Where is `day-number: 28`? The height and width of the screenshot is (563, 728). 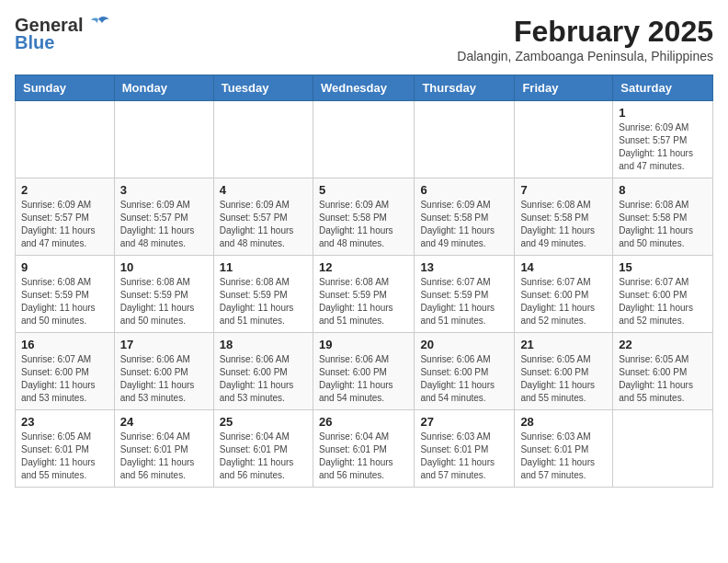 day-number: 28 is located at coordinates (563, 421).